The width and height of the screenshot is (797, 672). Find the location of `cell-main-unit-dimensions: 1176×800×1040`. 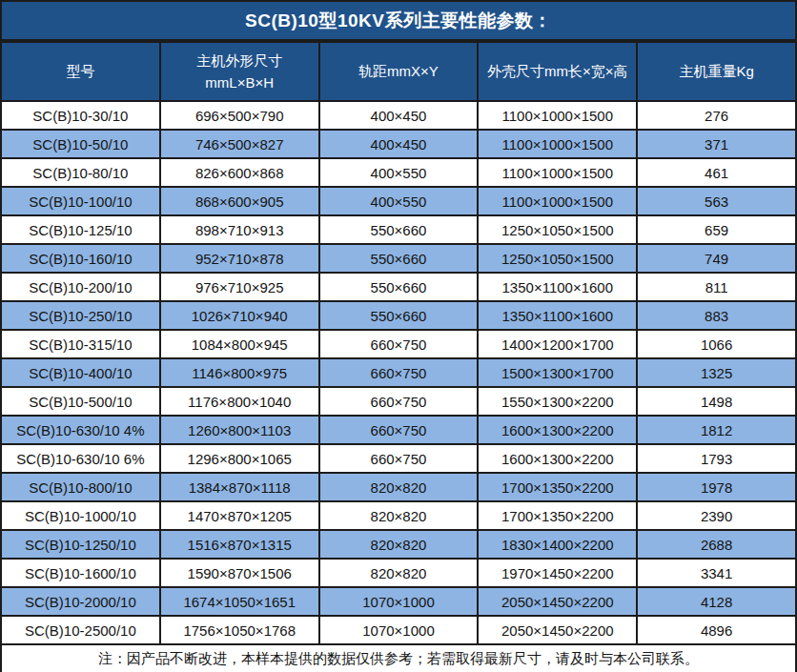

cell-main-unit-dimensions: 1176×800×1040 is located at coordinates (240, 401).